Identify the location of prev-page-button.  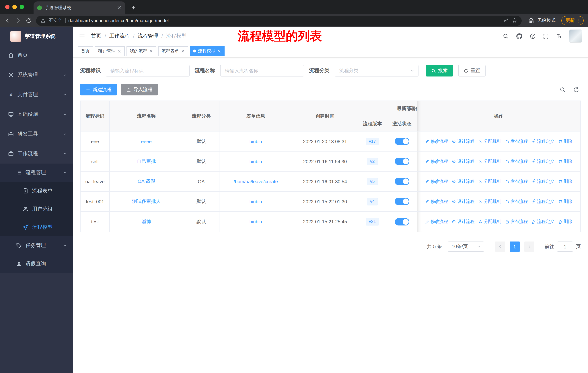
(500, 247).